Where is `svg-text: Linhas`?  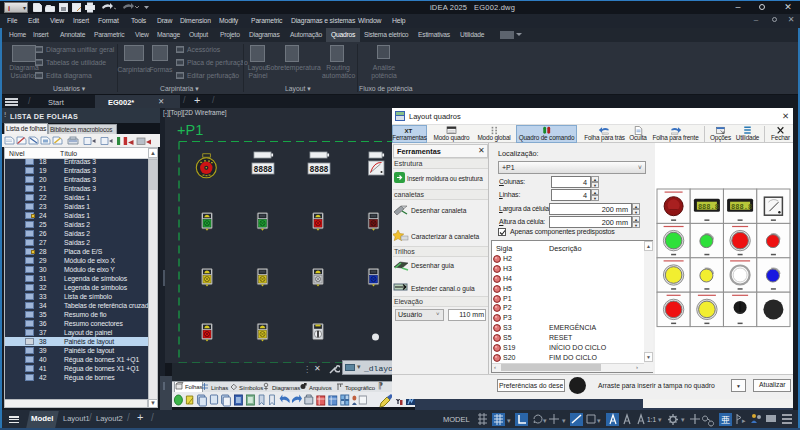
svg-text: Linhas is located at coordinates (220, 388).